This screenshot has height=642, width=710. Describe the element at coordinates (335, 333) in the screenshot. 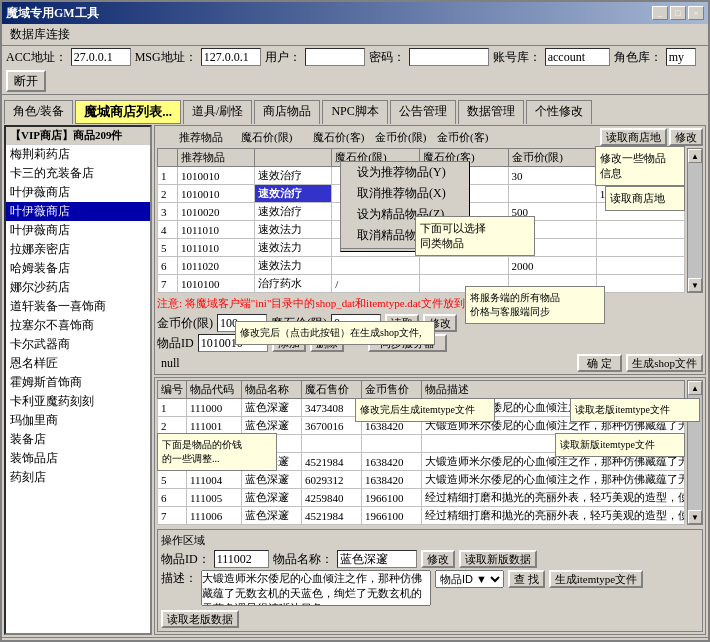

I see `tooltip-generate: 修改完后（点击此按钮）在生成shop文件,` at that location.